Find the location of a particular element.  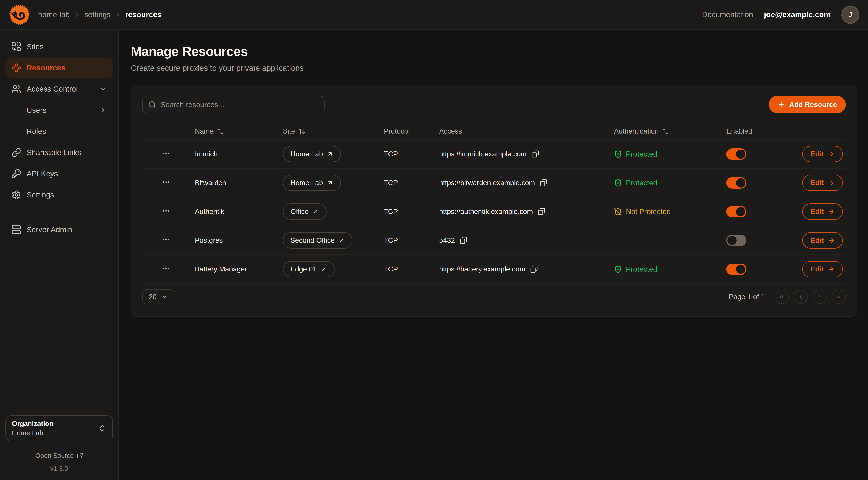

sidebar-item-users: Users is located at coordinates (59, 110).